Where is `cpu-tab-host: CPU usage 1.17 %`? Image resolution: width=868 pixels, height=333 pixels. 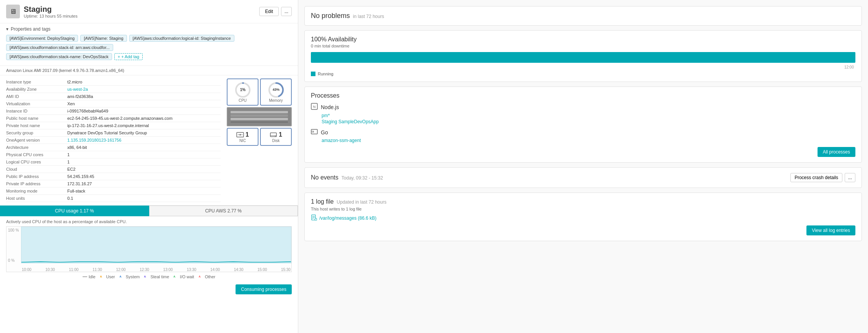 cpu-tab-host: CPU usage 1.17 % is located at coordinates (75, 211).